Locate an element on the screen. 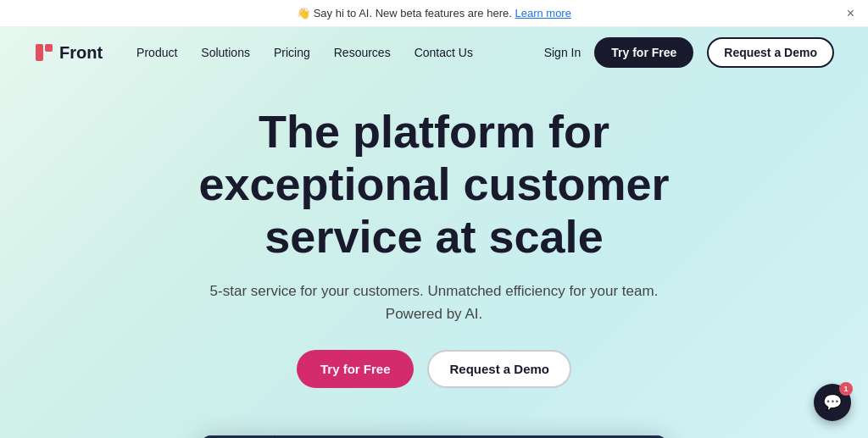 The width and height of the screenshot is (868, 438). banner-emoji: 👋 is located at coordinates (303, 14).